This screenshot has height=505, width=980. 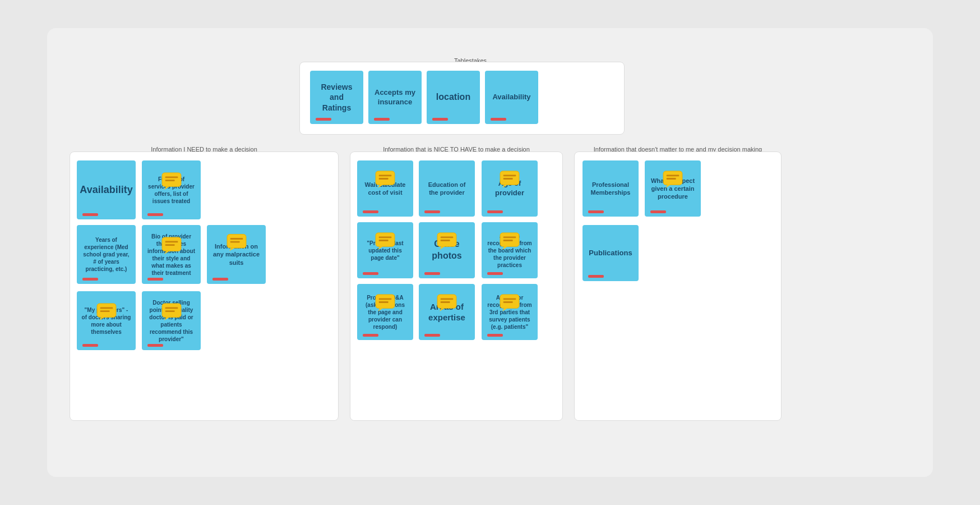 I want to click on chat-icon-malpractice, so click(x=237, y=242).